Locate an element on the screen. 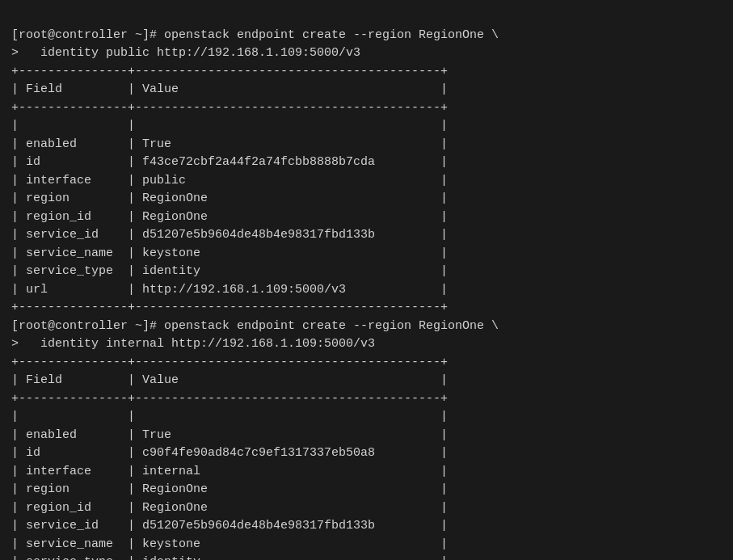 The height and width of the screenshot is (560, 733). table-row-2-2: | id | c90f4fe90ad84c7c9ef1317337eb50a8 … is located at coordinates (367, 454).